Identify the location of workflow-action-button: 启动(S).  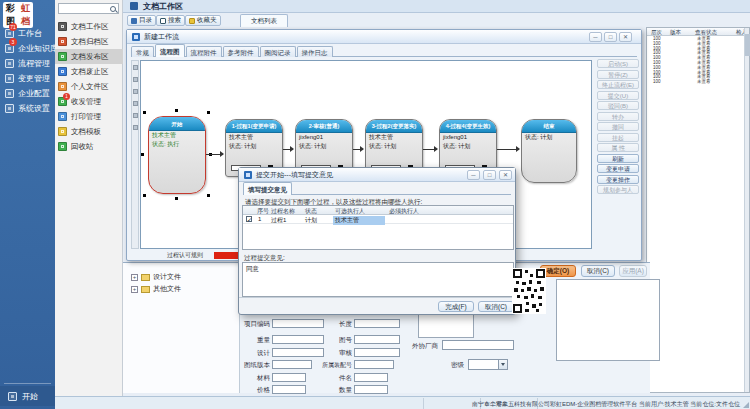
(618, 64).